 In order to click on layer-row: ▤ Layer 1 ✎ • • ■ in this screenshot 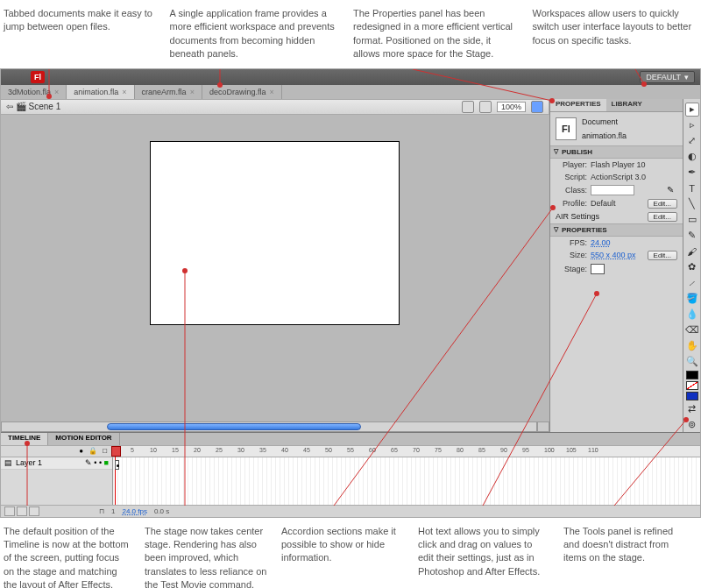, I will do `click(56, 464)`.